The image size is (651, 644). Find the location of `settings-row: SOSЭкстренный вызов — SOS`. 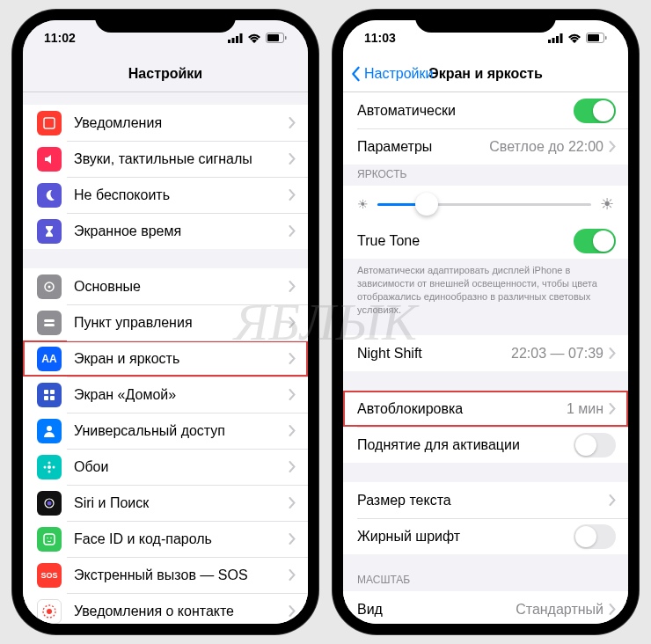

settings-row: SOSЭкстренный вызов — SOS is located at coordinates (165, 575).